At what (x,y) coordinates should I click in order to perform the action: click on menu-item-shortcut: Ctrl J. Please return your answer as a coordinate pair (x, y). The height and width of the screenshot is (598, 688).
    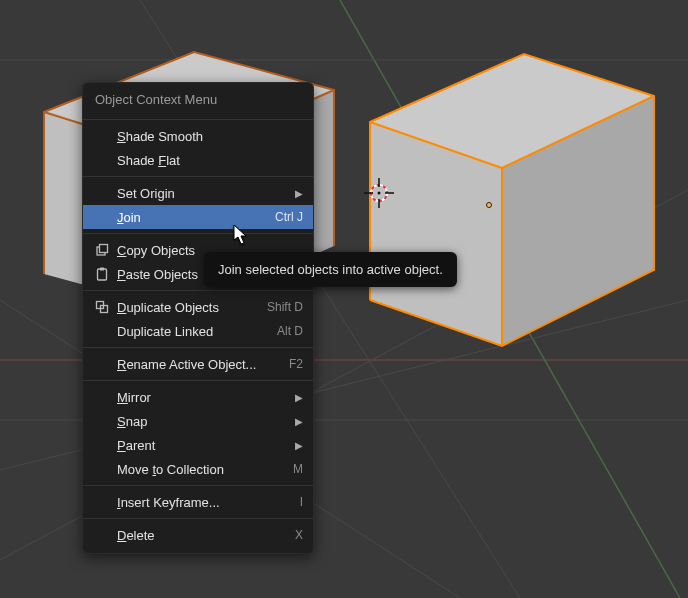
    Looking at the image, I should click on (289, 217).